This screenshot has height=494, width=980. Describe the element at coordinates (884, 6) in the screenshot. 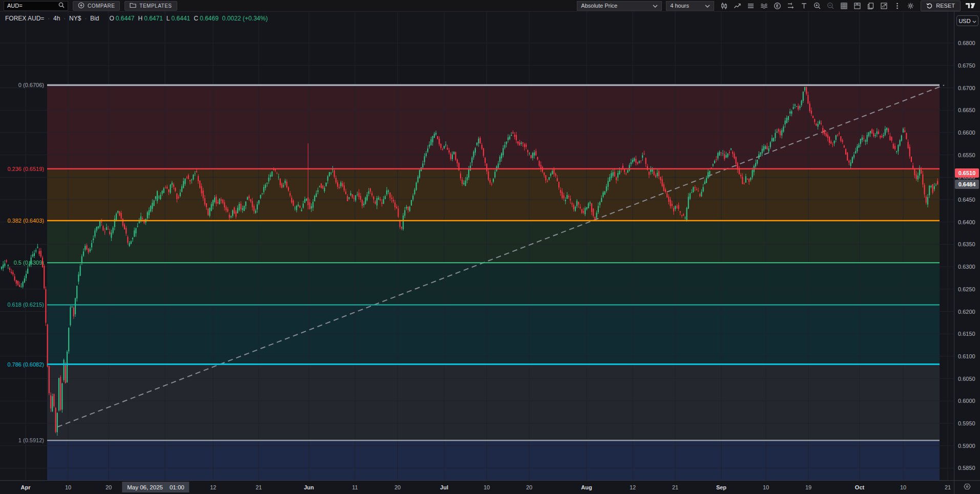

I see `chart-export-icon` at that location.